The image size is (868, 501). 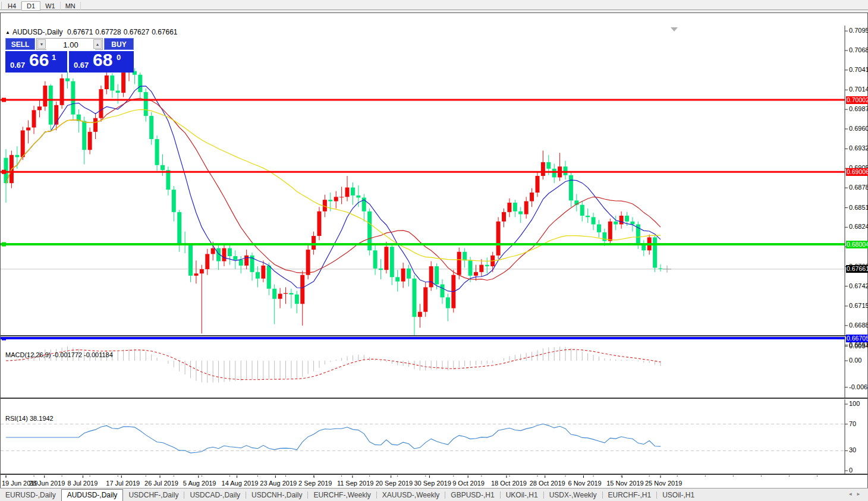 I want to click on price-tick-0.69600: 0.69600, so click(x=858, y=128).